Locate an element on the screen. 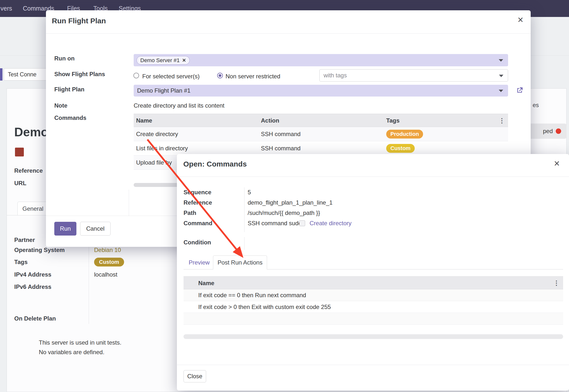 Image resolution: width=569 pixels, height=392 pixels. color-swatch is located at coordinates (19, 152).